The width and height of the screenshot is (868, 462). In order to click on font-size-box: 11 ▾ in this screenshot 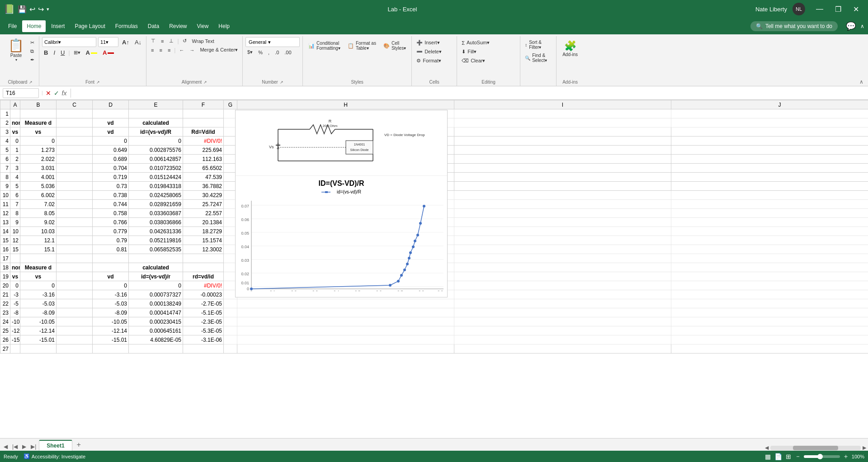, I will do `click(108, 42)`.